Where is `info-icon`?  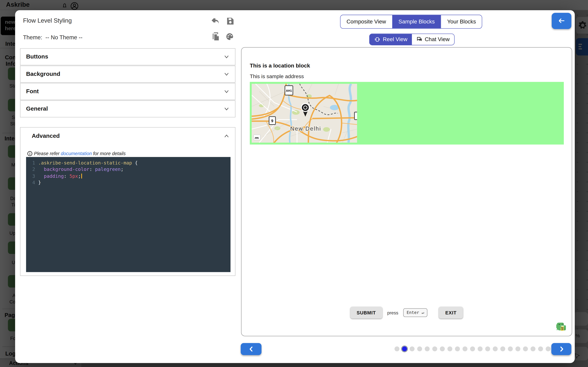 info-icon is located at coordinates (30, 153).